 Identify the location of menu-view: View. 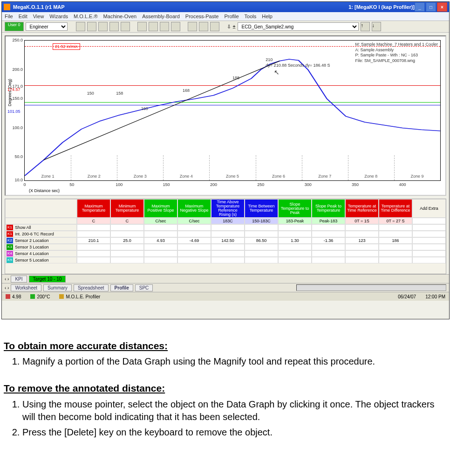
(39, 16).